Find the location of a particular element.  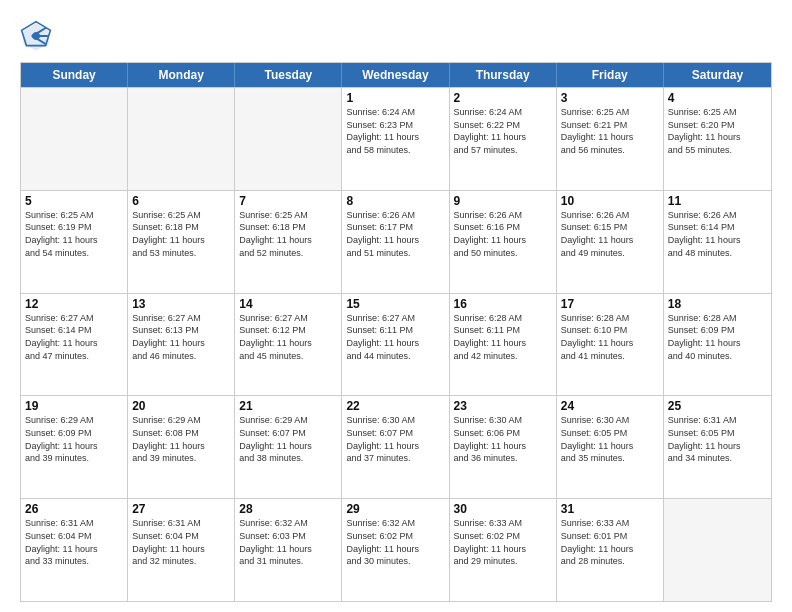

cell-text-line: and 28 minutes. is located at coordinates (610, 562).